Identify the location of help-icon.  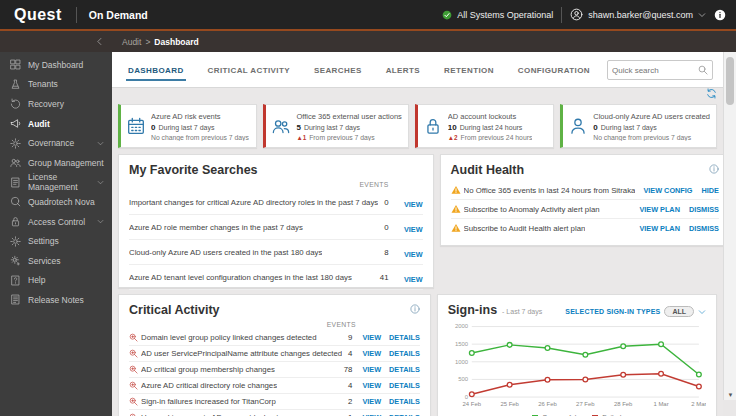
(16, 280).